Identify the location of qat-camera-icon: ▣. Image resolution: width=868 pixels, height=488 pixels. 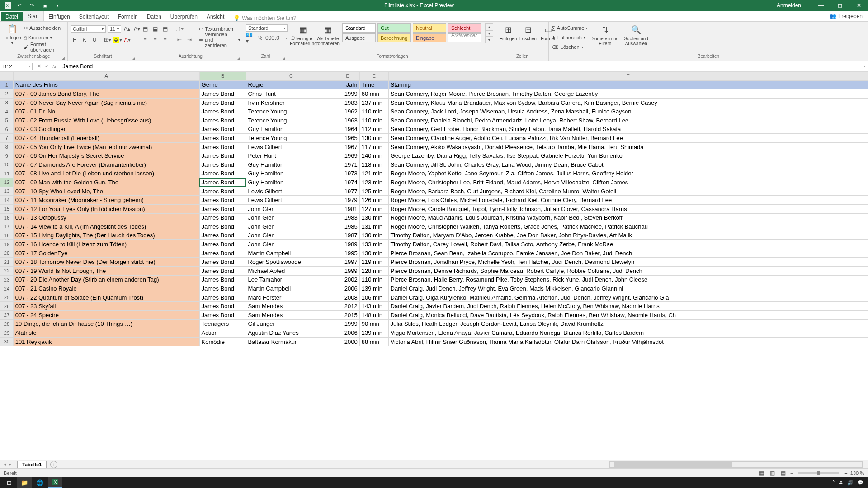
(45, 5).